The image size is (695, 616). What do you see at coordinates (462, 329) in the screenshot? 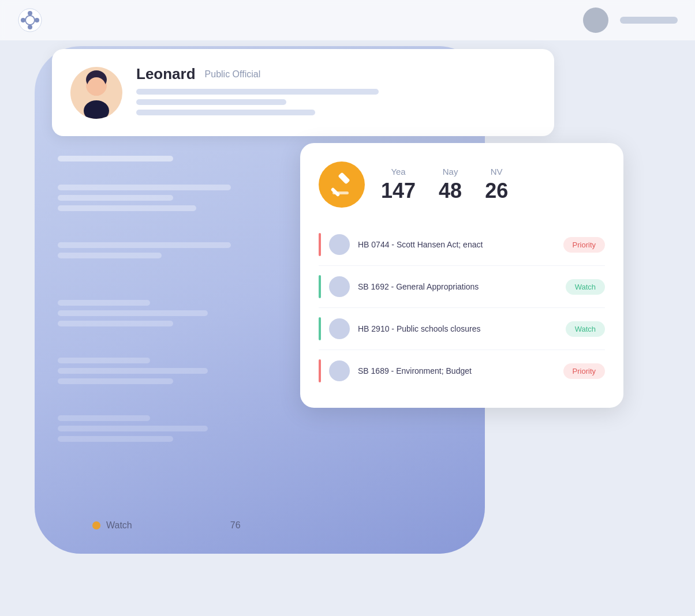
I see `bill-item: HB 2910 - Public schools closures Watch` at bounding box center [462, 329].